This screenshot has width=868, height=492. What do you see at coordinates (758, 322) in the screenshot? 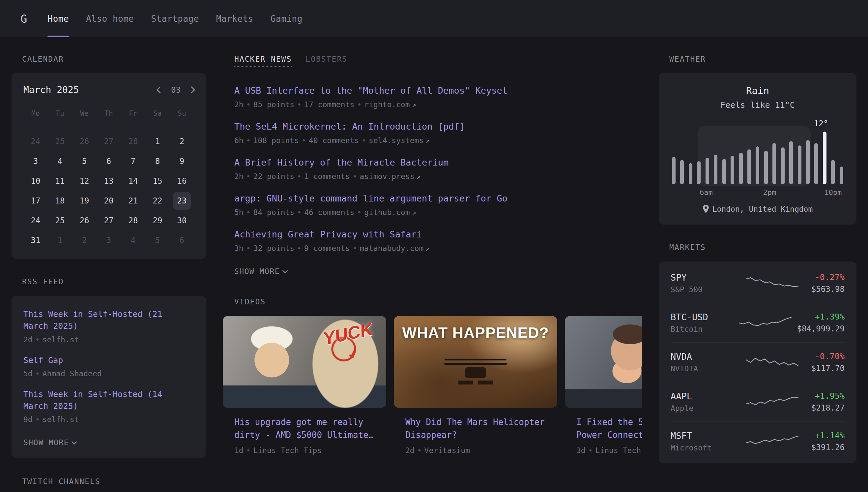
I see `market-row-btc-usd: BTC-USDBitcoin+1.39%$84,999.29` at bounding box center [758, 322].